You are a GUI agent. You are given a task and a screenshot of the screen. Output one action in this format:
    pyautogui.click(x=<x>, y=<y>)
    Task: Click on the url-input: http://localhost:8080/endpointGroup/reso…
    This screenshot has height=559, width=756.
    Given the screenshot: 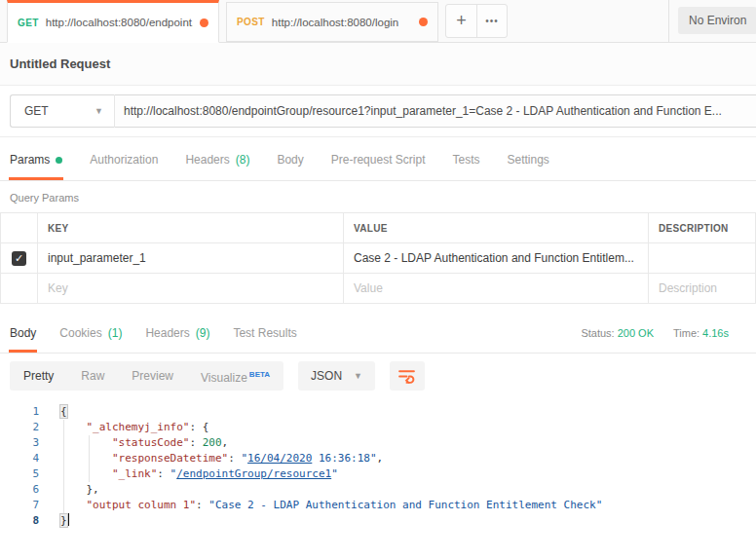 What is the action you would take?
    pyautogui.click(x=435, y=111)
    